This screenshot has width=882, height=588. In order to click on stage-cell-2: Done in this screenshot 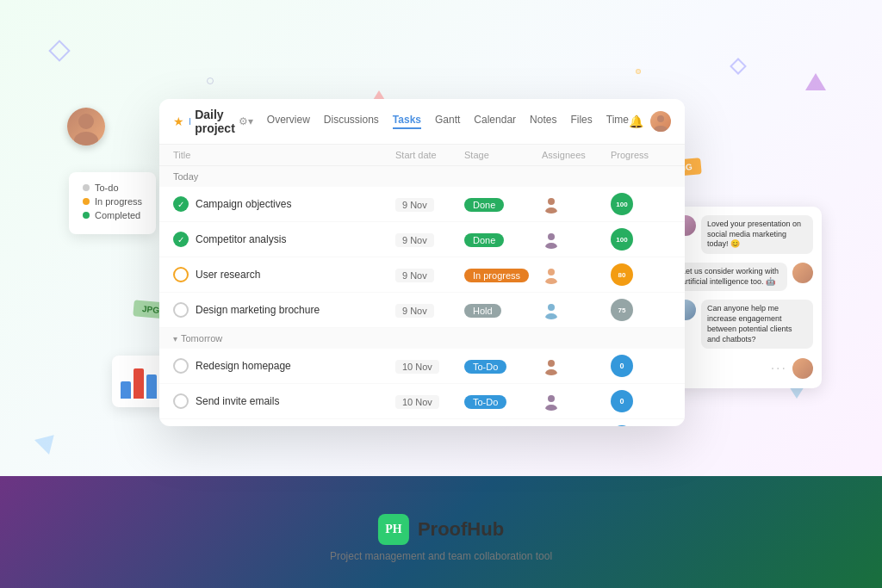, I will do `click(503, 239)`.